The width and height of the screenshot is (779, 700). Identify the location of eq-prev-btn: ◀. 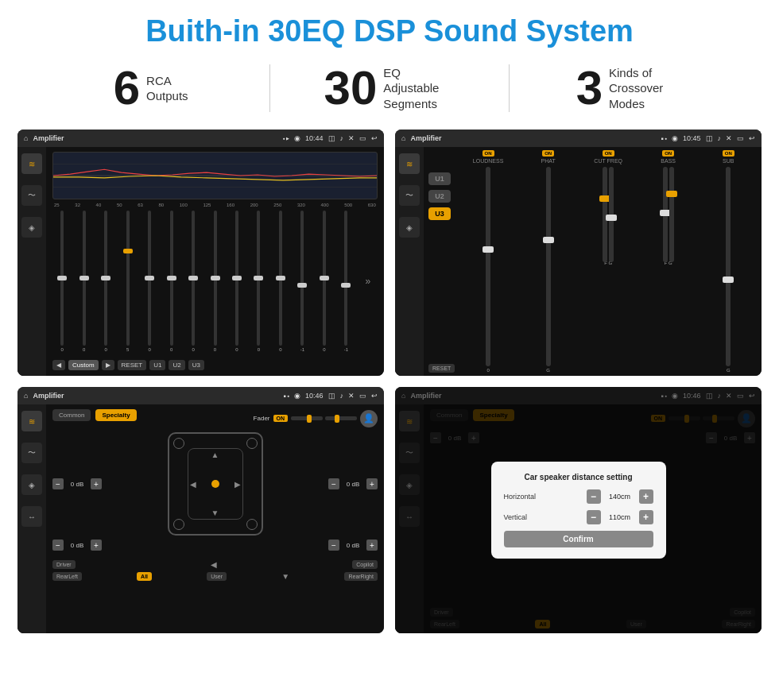
(59, 365).